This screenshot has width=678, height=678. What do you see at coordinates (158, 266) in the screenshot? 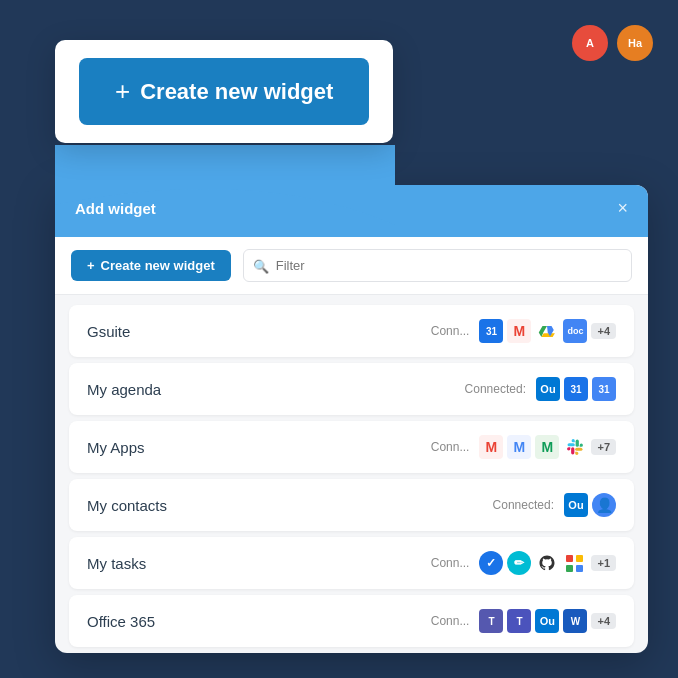
I see `create-btn-small-label: Create new widget` at bounding box center [158, 266].